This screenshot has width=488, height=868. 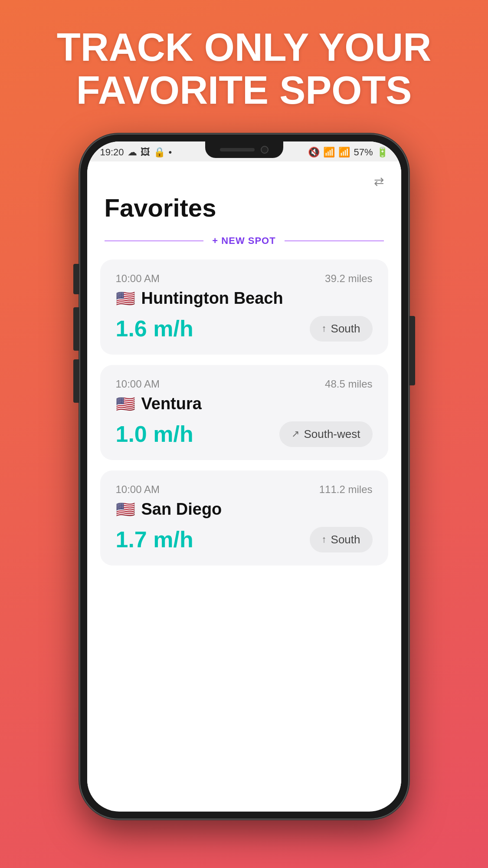 What do you see at coordinates (295, 434) in the screenshot?
I see `direction-arrow: ↗` at bounding box center [295, 434].